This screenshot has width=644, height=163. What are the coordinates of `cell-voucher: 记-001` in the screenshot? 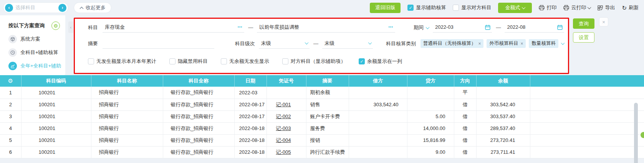 It's located at (286, 104).